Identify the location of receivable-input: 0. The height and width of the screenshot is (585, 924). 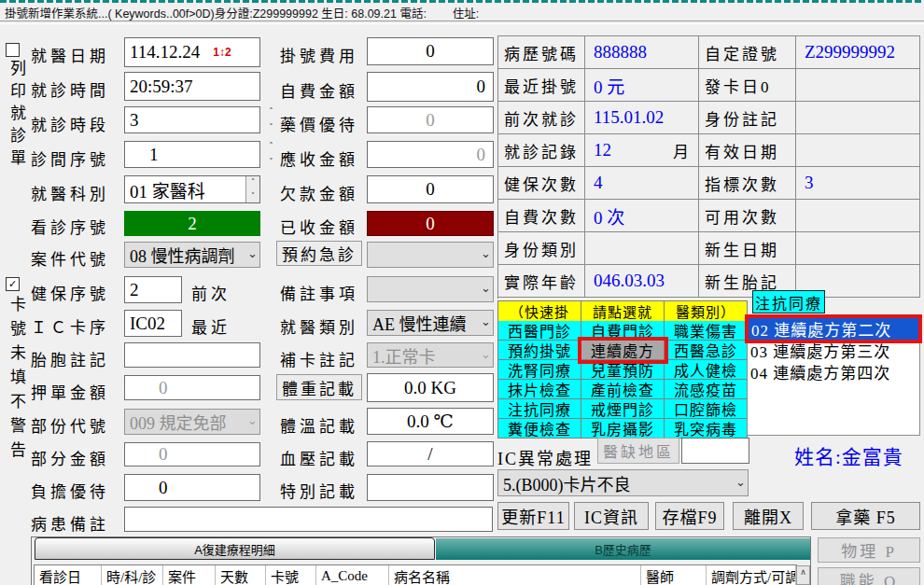
(430, 155).